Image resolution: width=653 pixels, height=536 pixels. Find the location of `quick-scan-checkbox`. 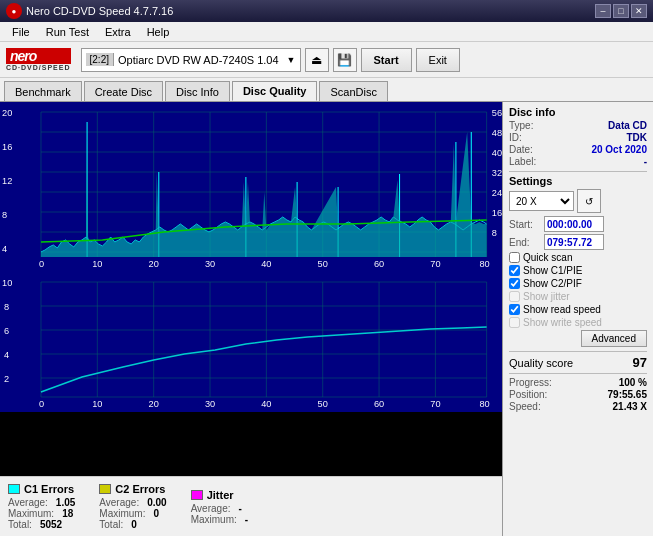

quick-scan-checkbox is located at coordinates (514, 258).